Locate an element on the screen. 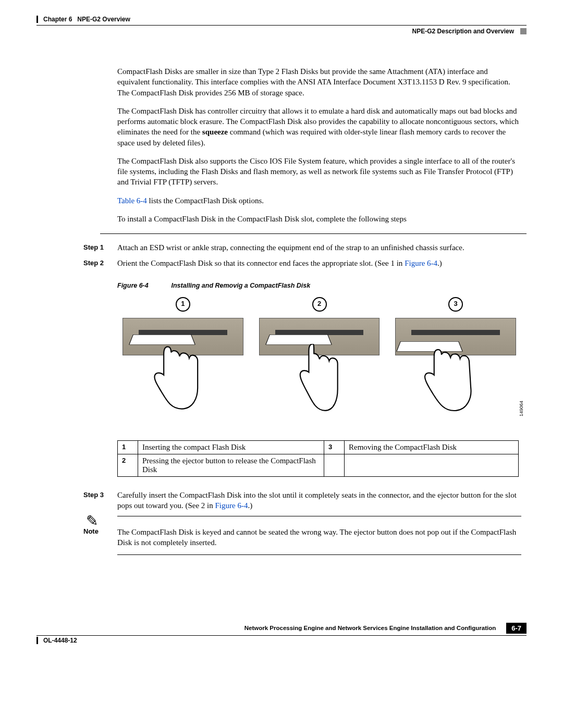  note-block: ✎ Note The CompactFlash Disk is keyed an… is located at coordinates (282, 538).